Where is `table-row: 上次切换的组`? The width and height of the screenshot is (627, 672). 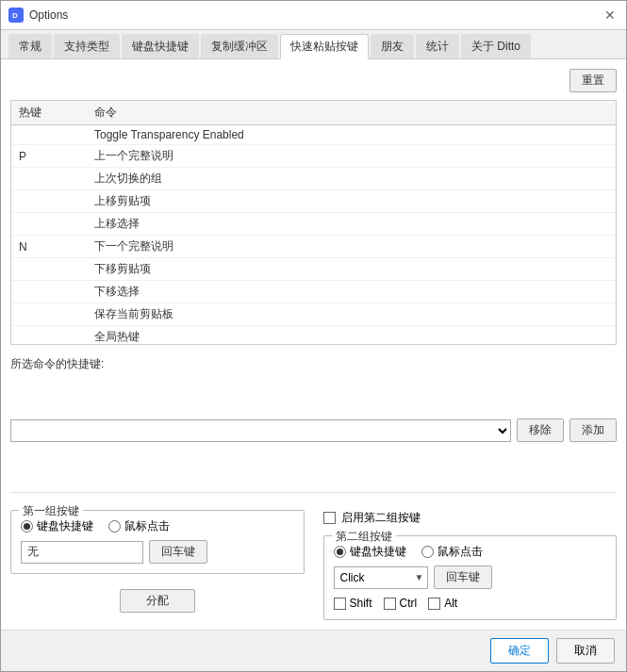 table-row: 上次切换的组 is located at coordinates (313, 179).